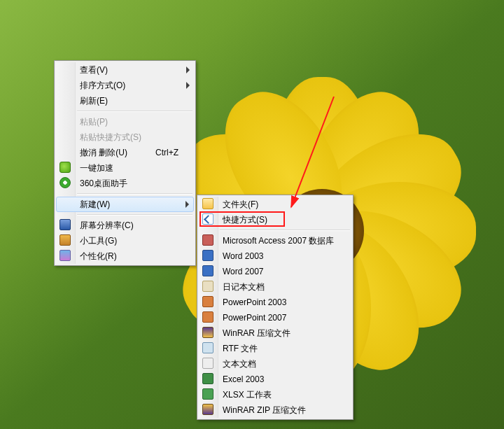 This screenshot has height=429, width=504. What do you see at coordinates (275, 364) in the screenshot?
I see `submenu-item-txt: 文本文档` at bounding box center [275, 364].